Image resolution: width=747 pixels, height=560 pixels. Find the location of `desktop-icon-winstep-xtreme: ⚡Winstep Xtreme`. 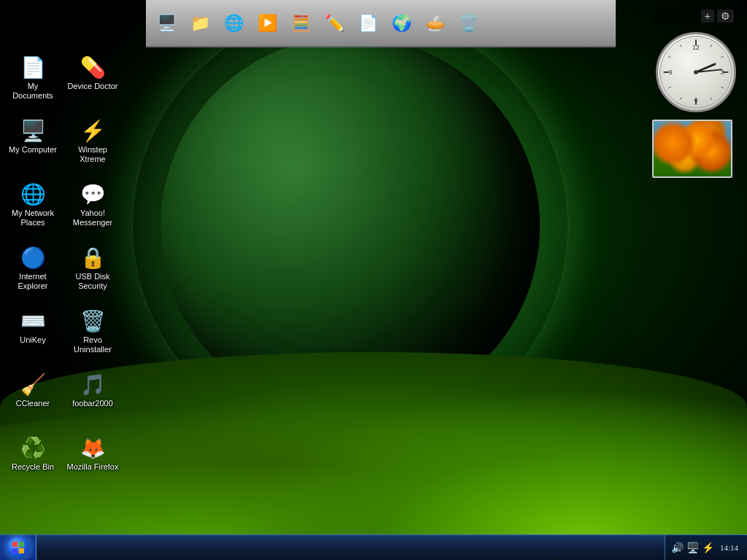

desktop-icon-winstep-xtreme: ⚡Winstep Xtreme is located at coordinates (93, 146).